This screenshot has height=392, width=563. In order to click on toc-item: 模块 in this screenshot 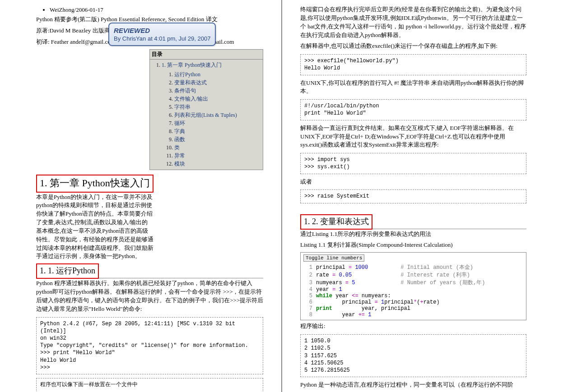, I will do `click(180, 164)`.